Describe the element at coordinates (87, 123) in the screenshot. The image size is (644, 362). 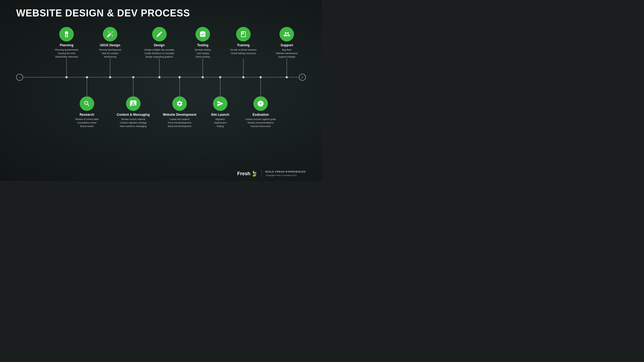
I see `research-items: Review of current state Competitive revi…` at that location.